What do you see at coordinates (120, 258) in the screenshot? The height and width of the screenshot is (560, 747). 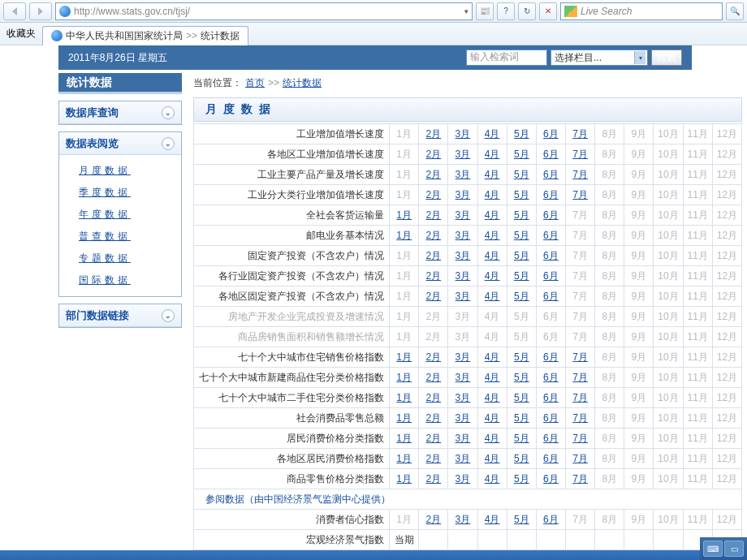 I see `sidebar-item: 专题数据` at bounding box center [120, 258].